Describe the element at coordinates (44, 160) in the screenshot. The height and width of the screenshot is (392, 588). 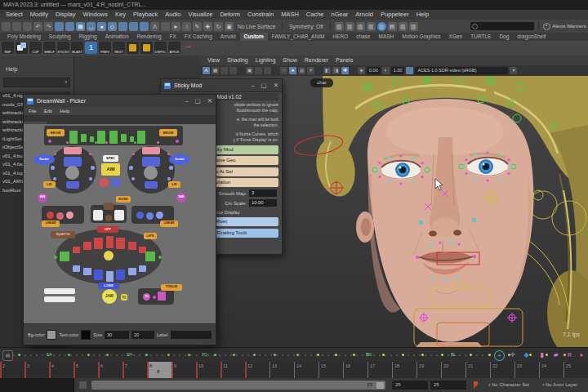
I see `socket-left-button: Socket` at that location.